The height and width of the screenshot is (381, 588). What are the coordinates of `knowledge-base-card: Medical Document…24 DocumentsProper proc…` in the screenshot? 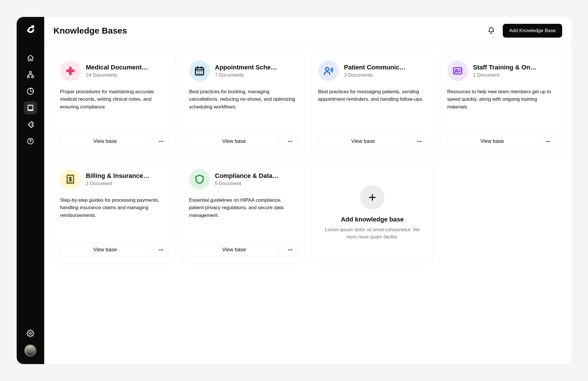 It's located at (114, 104).